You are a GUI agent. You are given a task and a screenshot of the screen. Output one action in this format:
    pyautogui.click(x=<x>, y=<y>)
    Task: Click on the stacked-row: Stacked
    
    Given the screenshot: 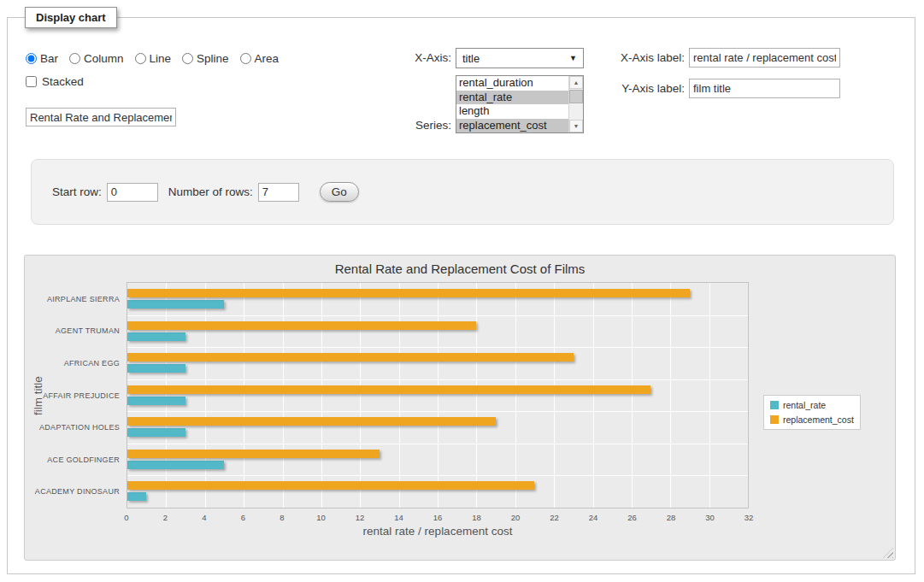 What is the action you would take?
    pyautogui.click(x=55, y=82)
    